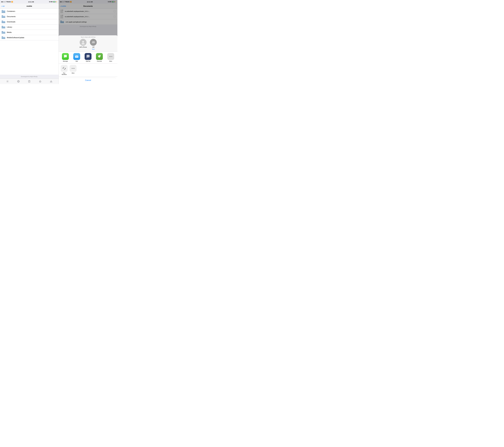 The width and height of the screenshot is (504, 447). Describe the element at coordinates (54, 2) in the screenshot. I see `battery-box` at that location.